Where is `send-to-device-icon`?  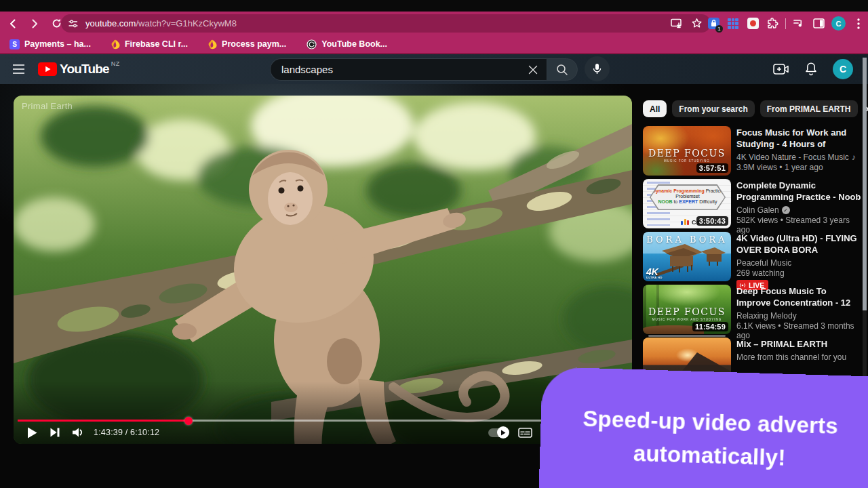 send-to-device-icon is located at coordinates (677, 23).